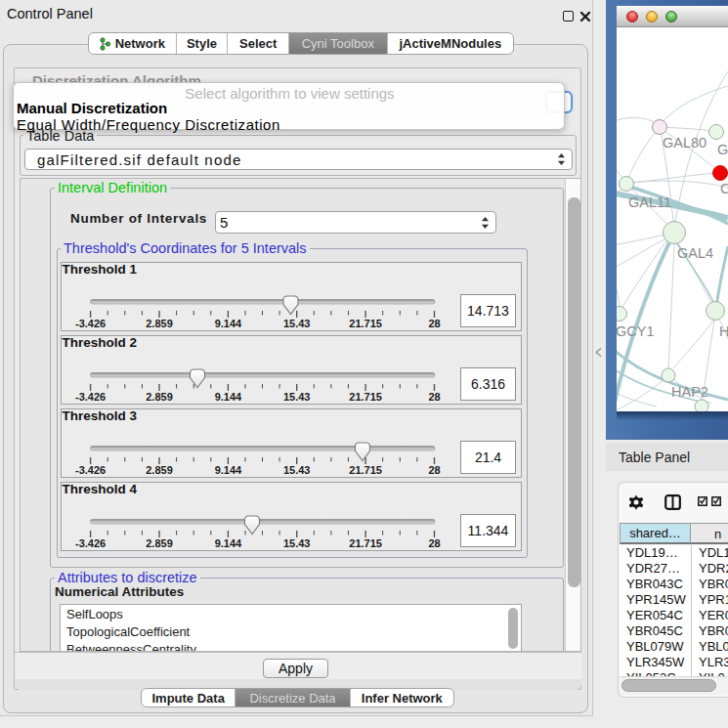  Describe the element at coordinates (650, 202) in the screenshot. I see `svg-text: GAL11` at that location.